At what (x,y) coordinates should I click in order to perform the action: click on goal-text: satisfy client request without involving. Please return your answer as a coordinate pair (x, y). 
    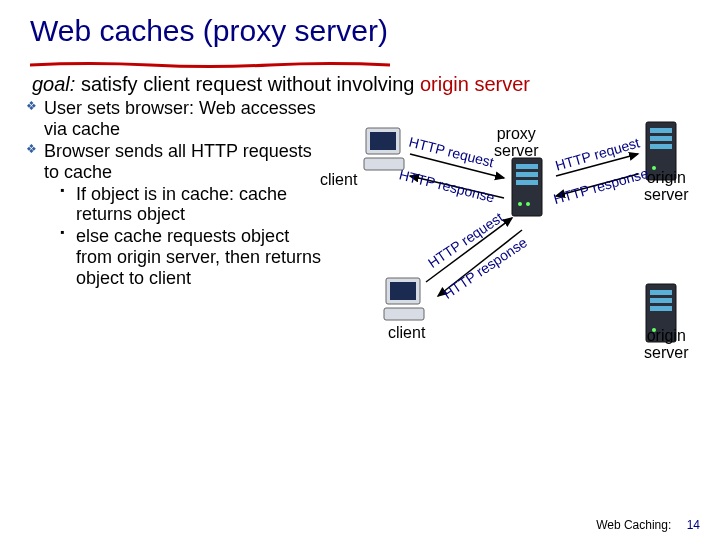
    Looking at the image, I should click on (248, 84).